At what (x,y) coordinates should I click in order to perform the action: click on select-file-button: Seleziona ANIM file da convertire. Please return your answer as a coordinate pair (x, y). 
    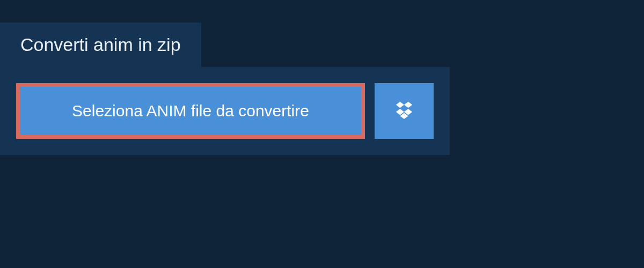
    Looking at the image, I should click on (191, 111).